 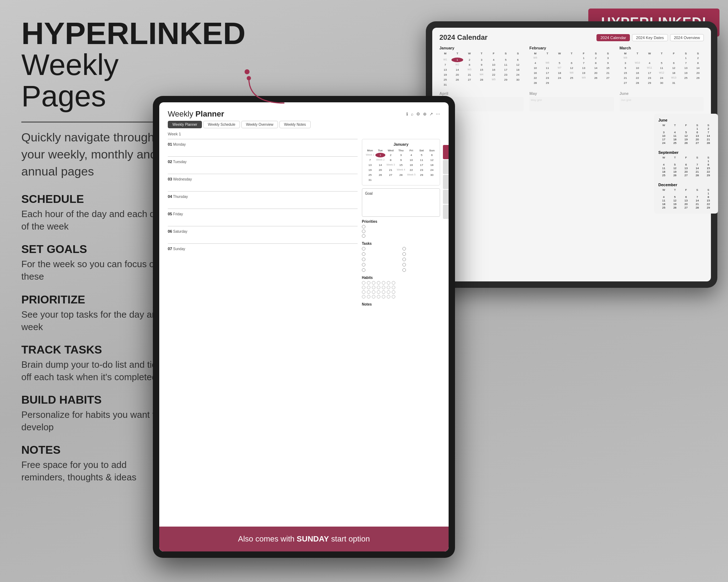 What do you see at coordinates (686, 163) in the screenshot?
I see `right-cal-panel: June W T F S S 12 34567 1011121314 17181…` at bounding box center [686, 163].